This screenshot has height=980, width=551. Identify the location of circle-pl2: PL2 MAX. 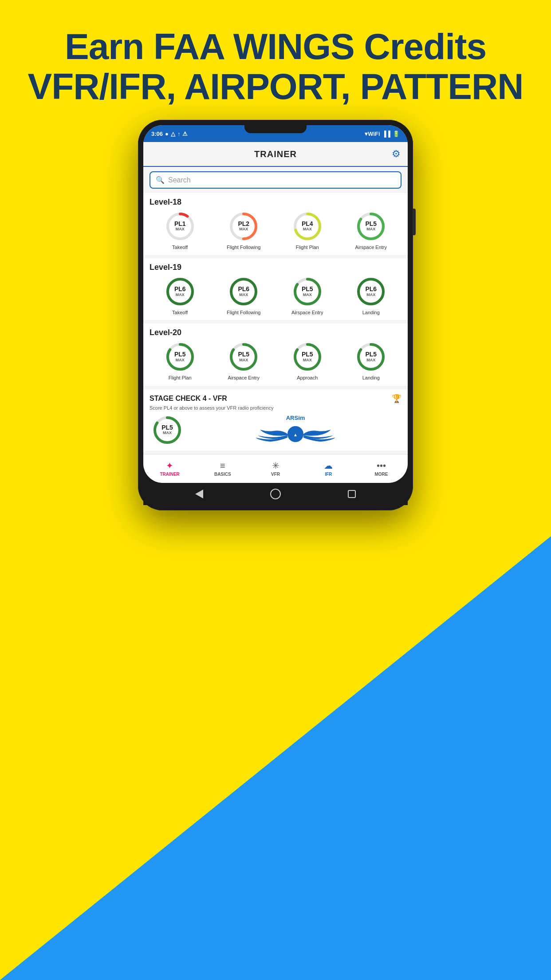
(244, 226).